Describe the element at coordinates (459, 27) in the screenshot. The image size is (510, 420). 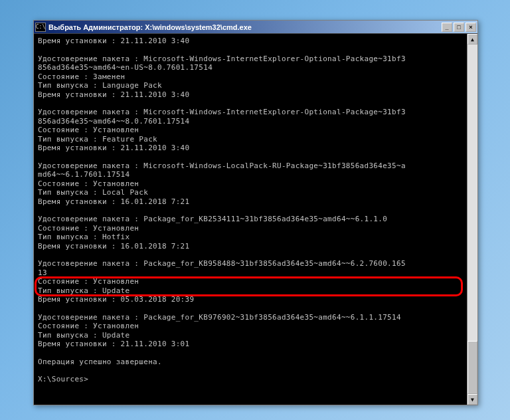
I see `maximize-button: □` at that location.